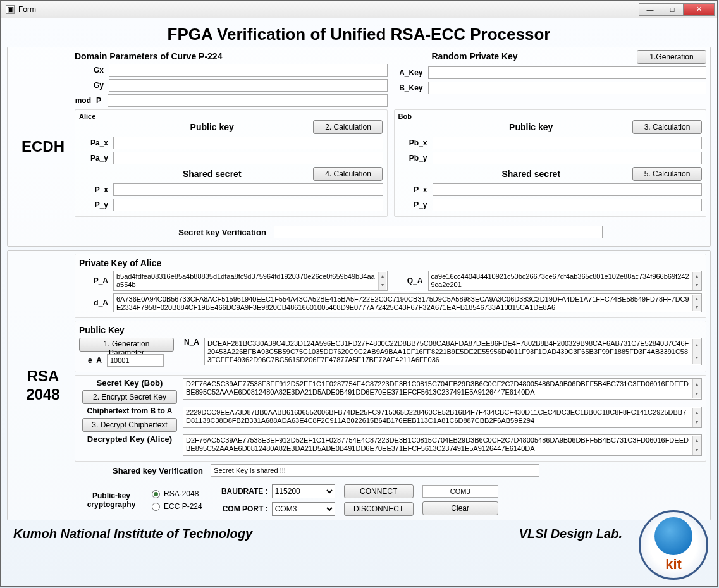 The image size is (719, 588). I want to click on titlebar: ▣ Form — □ ✕, so click(359, 9).